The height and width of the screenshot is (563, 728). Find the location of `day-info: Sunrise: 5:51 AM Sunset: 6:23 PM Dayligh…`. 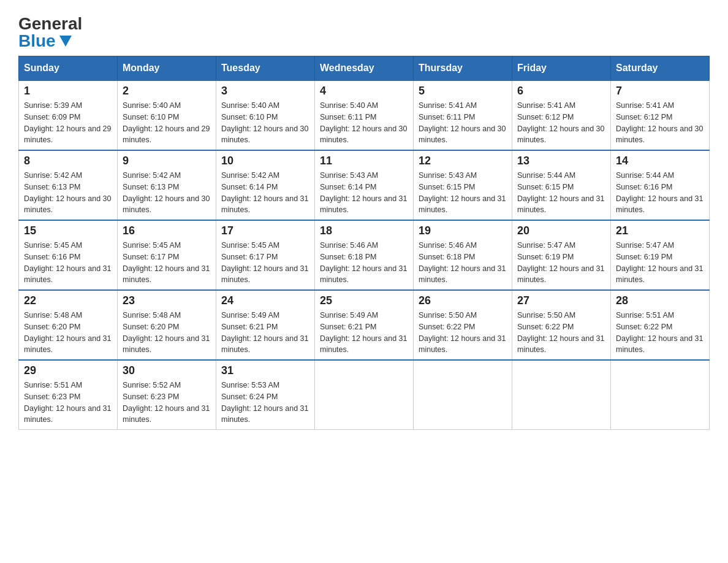

day-info: Sunrise: 5:51 AM Sunset: 6:23 PM Dayligh… is located at coordinates (68, 402).